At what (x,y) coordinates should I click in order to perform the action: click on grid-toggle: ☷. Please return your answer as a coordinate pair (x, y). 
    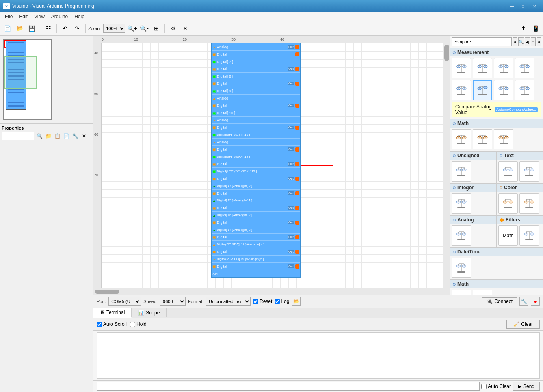
    Looking at the image, I should click on (48, 28).